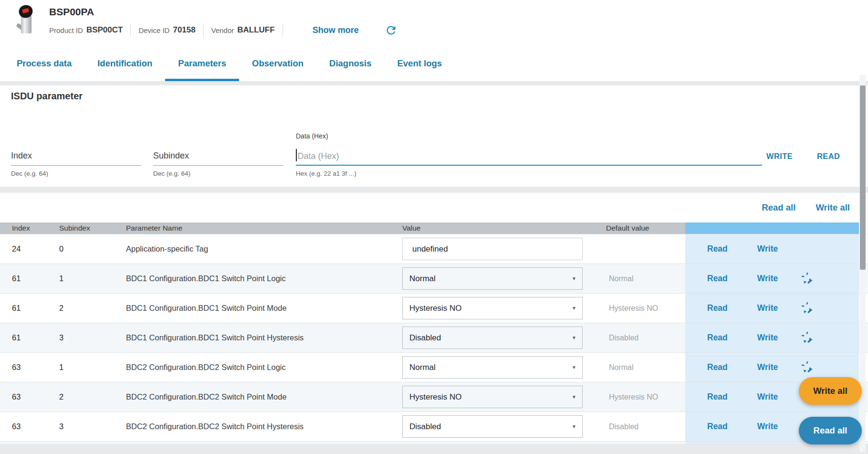  Describe the element at coordinates (219, 174) in the screenshot. I see `subindex-helper-text: Dec (e.g. 64)` at that location.